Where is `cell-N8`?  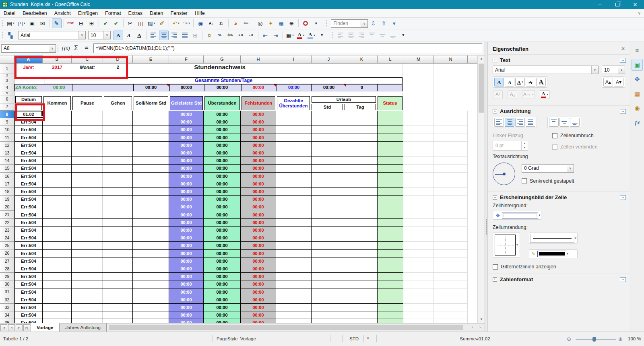 cell-N8 is located at coordinates (451, 114).